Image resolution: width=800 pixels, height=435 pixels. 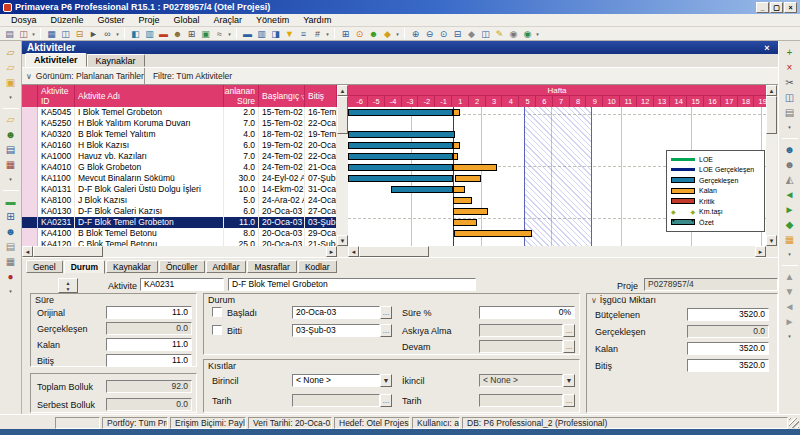 What do you see at coordinates (10, 34) in the screenshot?
I see `print-icon: ▤` at bounding box center [10, 34].